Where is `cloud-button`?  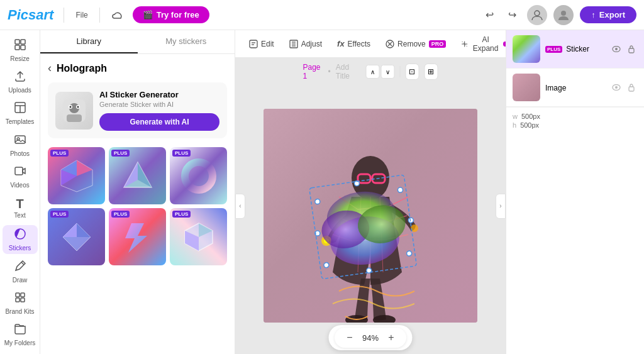
cloud-button is located at coordinates (118, 15).